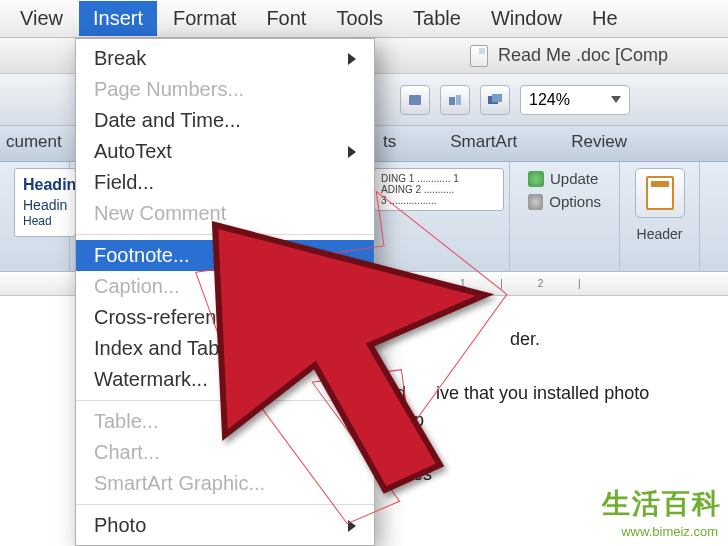  Describe the element at coordinates (439, 178) in the screenshot. I see `toc-line1: DING 1 ............ 1` at that location.